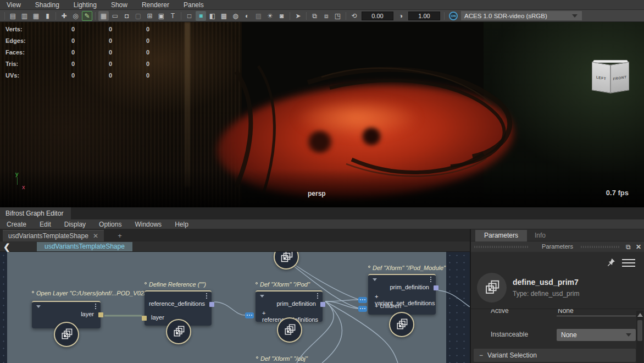 Image resolution: width=644 pixels, height=363 pixels. I want to click on back-chevron-icon: ❮, so click(7, 246).